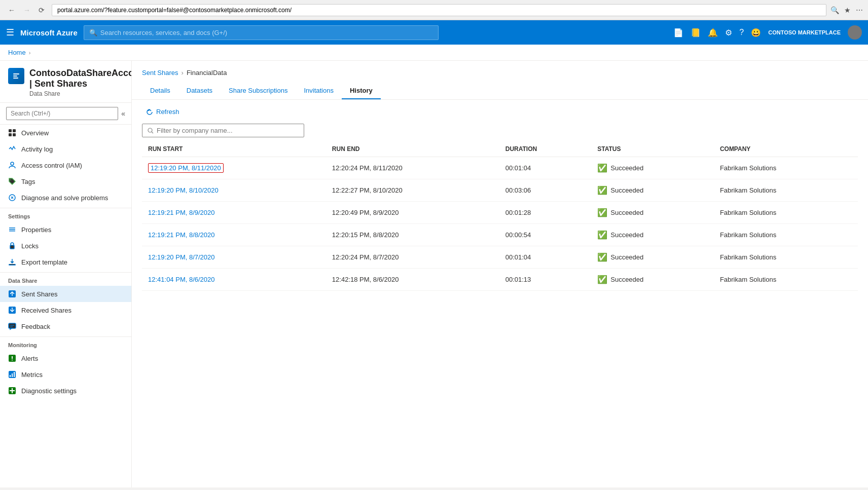 The width and height of the screenshot is (868, 490). I want to click on table-row: 12:19:21 PM, 8/9/202012:20:49 PM, 8/9/20…, so click(500, 213).